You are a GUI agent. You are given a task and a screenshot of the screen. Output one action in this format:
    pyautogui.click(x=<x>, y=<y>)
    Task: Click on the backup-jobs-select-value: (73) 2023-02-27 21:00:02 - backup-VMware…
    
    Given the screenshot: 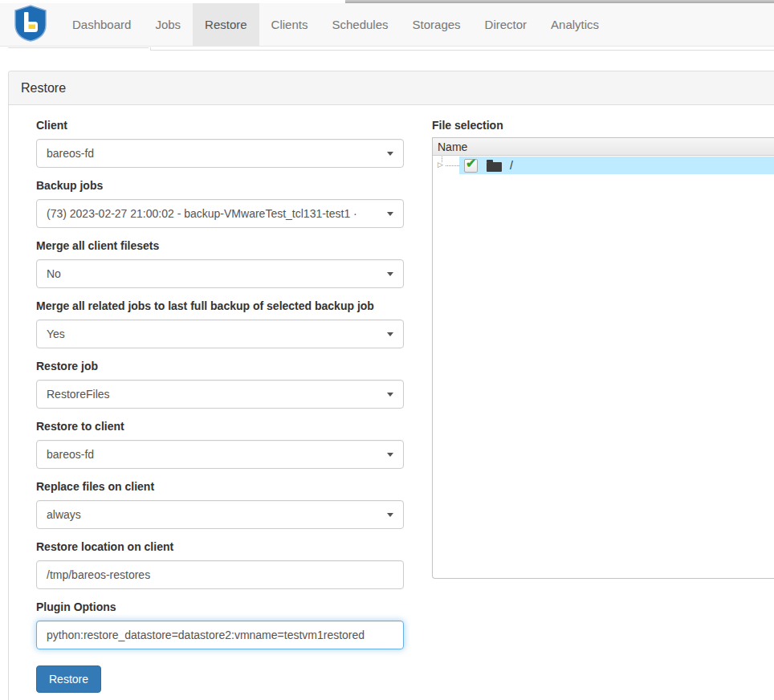 What is the action you would take?
    pyautogui.click(x=209, y=214)
    